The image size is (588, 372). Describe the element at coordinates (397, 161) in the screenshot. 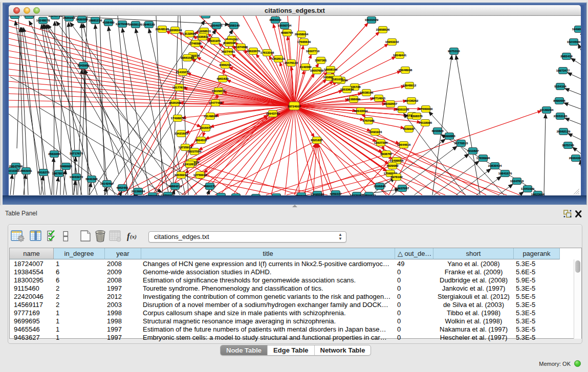

I see `svg-text: 21499058` at that location.